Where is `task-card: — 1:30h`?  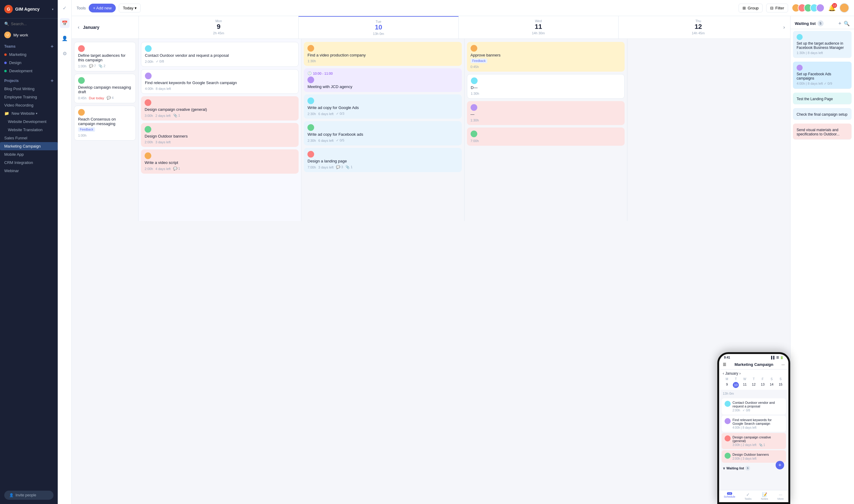
task-card: — 1:30h is located at coordinates (546, 113).